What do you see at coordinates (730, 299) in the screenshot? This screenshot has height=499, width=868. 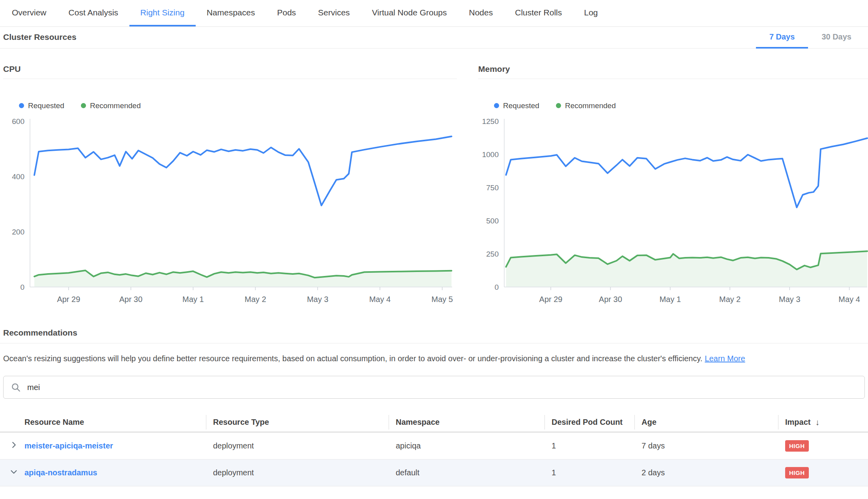 I see `svg-text: May 2` at bounding box center [730, 299].